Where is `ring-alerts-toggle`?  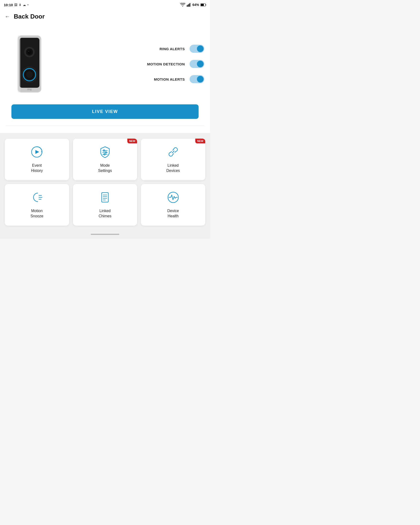
ring-alerts-toggle is located at coordinates (197, 49).